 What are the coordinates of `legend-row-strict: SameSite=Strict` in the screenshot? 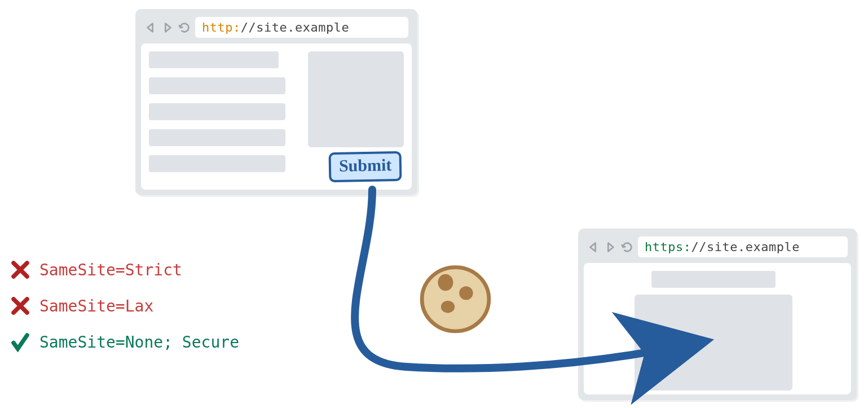 It's located at (125, 270).